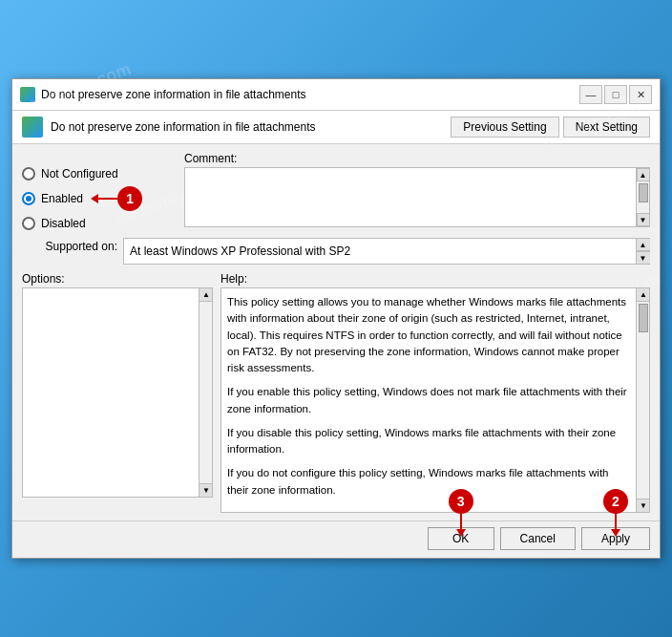  What do you see at coordinates (607, 127) in the screenshot?
I see `next-setting-button: Next Setting` at bounding box center [607, 127].